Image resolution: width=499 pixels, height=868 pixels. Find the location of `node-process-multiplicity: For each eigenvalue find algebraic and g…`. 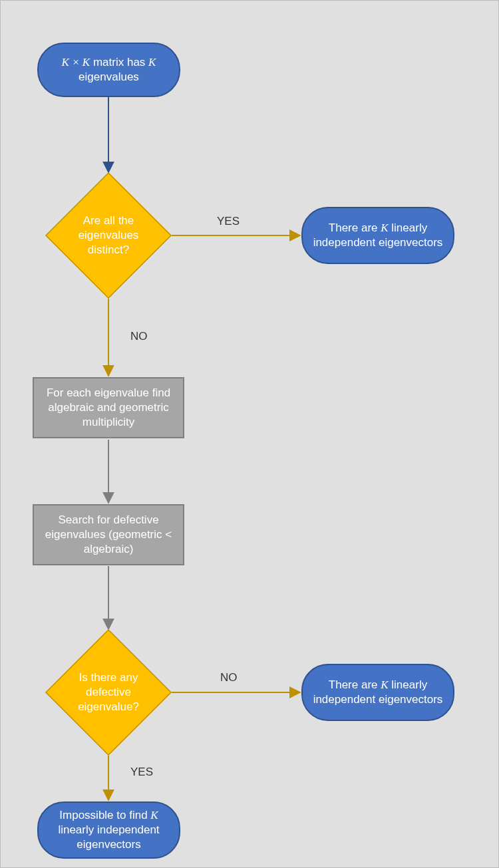

node-process-multiplicity: For each eigenvalue find algebraic and g… is located at coordinates (108, 408).